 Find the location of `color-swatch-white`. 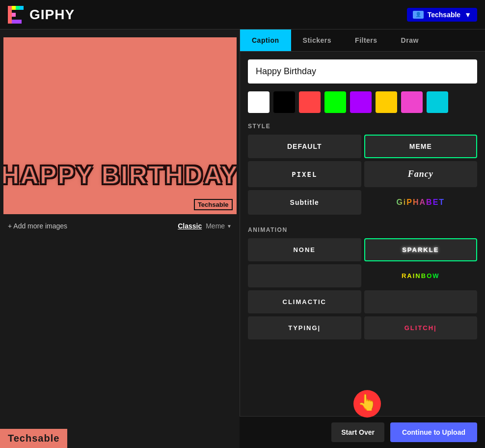

color-swatch-white is located at coordinates (259, 102).